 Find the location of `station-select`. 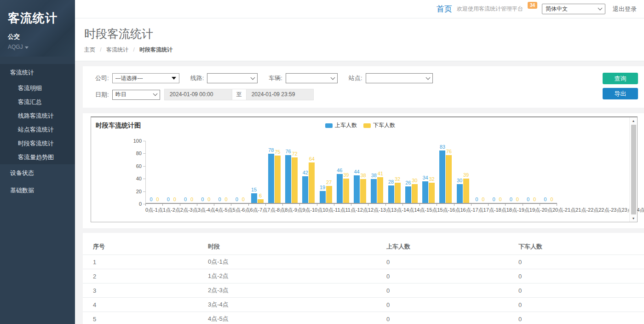

station-select is located at coordinates (399, 78).